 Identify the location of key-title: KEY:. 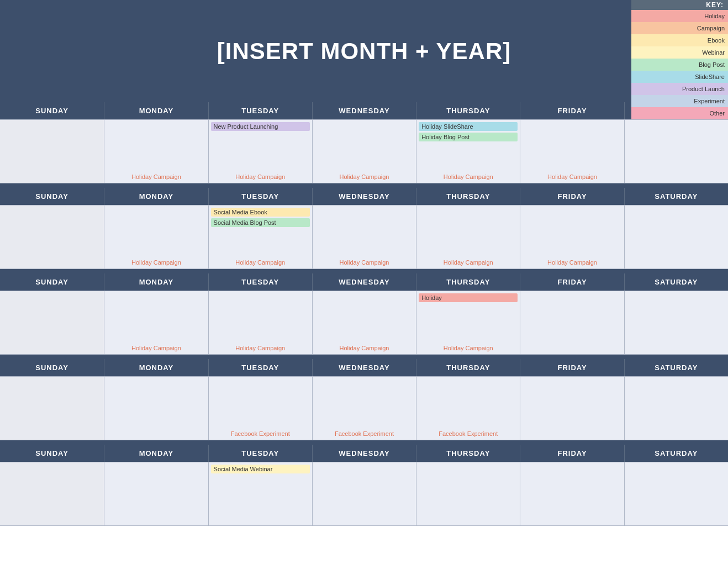
(679, 5).